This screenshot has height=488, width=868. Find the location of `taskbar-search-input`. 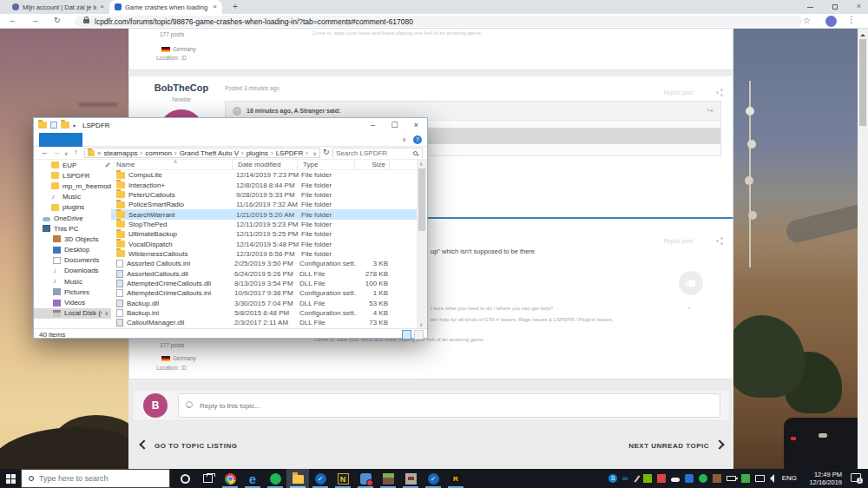

taskbar-search-input is located at coordinates (95, 478).